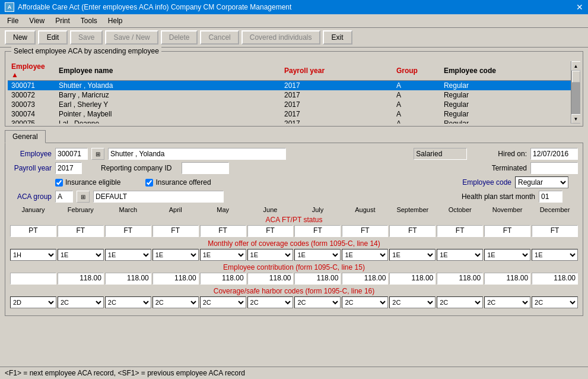  What do you see at coordinates (176, 302) in the screenshot?
I see `safeharbor-cell-3: 2C` at bounding box center [176, 302].